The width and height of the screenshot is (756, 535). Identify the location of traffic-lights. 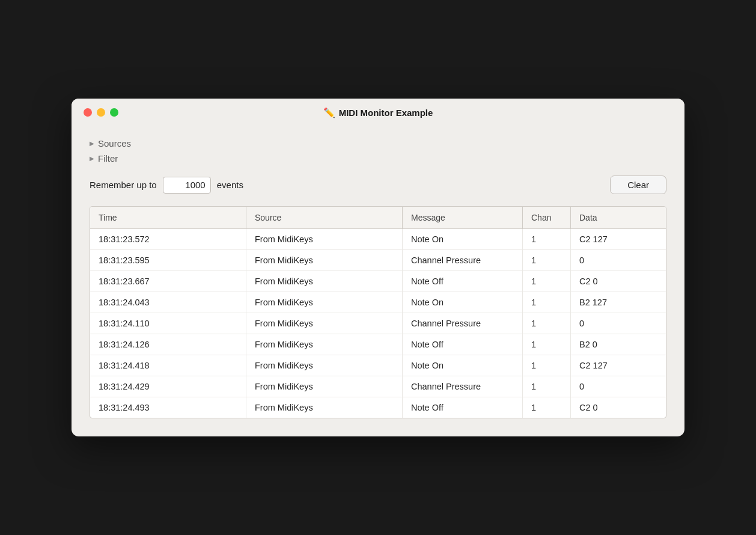
(101, 112).